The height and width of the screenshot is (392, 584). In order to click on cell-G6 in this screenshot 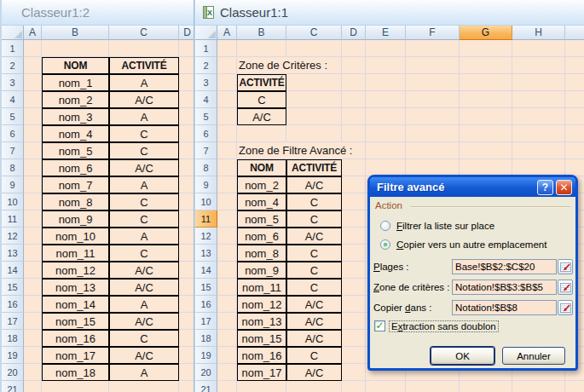, I will do `click(486, 134)`.